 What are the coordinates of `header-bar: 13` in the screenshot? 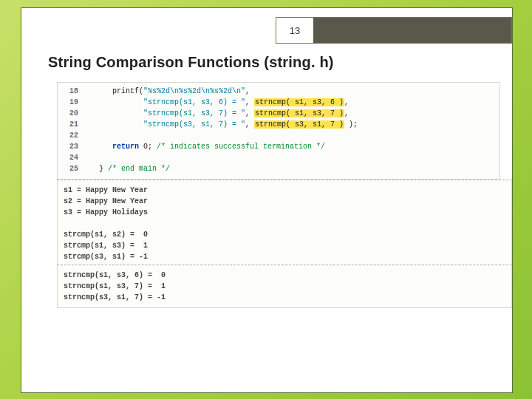 It's located at (394, 30).